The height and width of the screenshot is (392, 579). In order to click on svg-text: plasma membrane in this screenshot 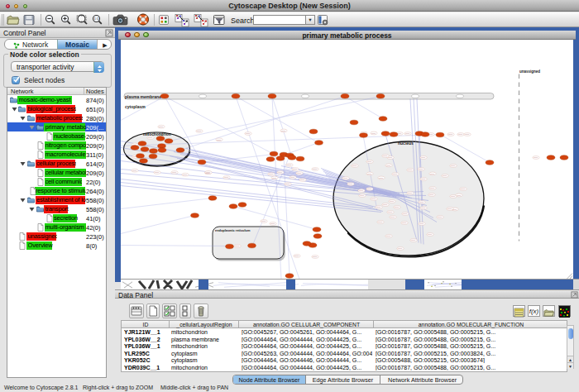, I will do `click(143, 96)`.